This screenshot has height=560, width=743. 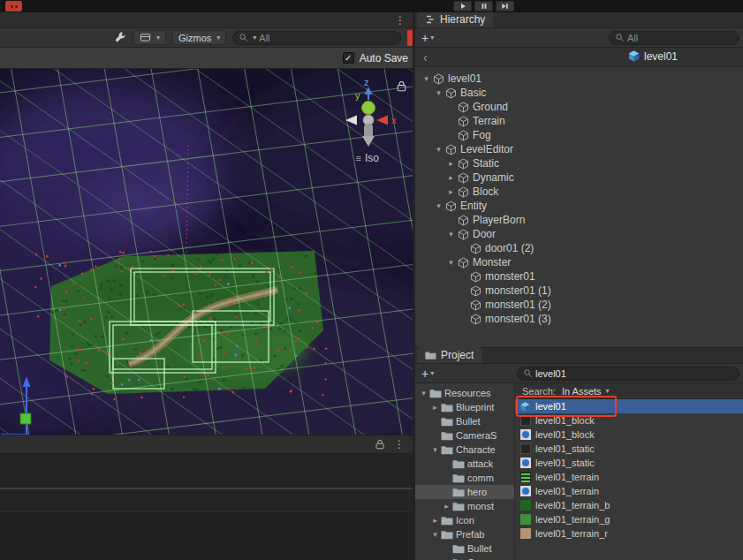 I want to click on folder-icon, so click(x=447, y=450).